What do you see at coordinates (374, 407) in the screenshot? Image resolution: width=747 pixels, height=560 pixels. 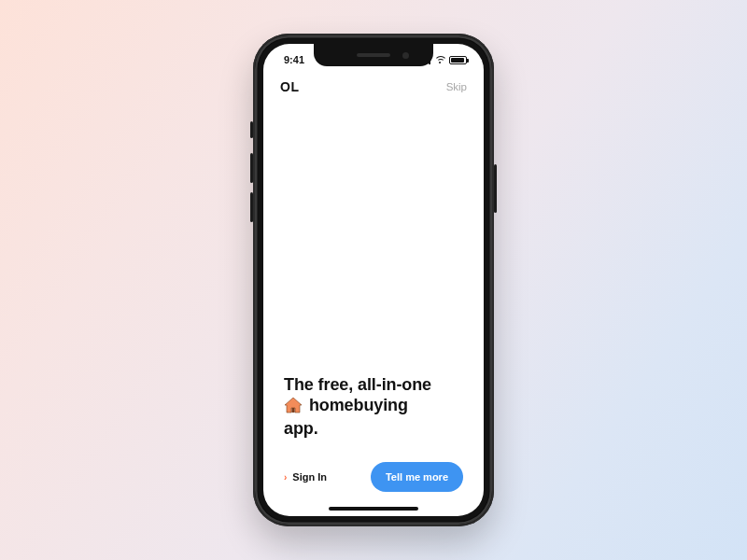 I see `hero-heading: The free, all-in-one homebuying app.` at bounding box center [374, 407].